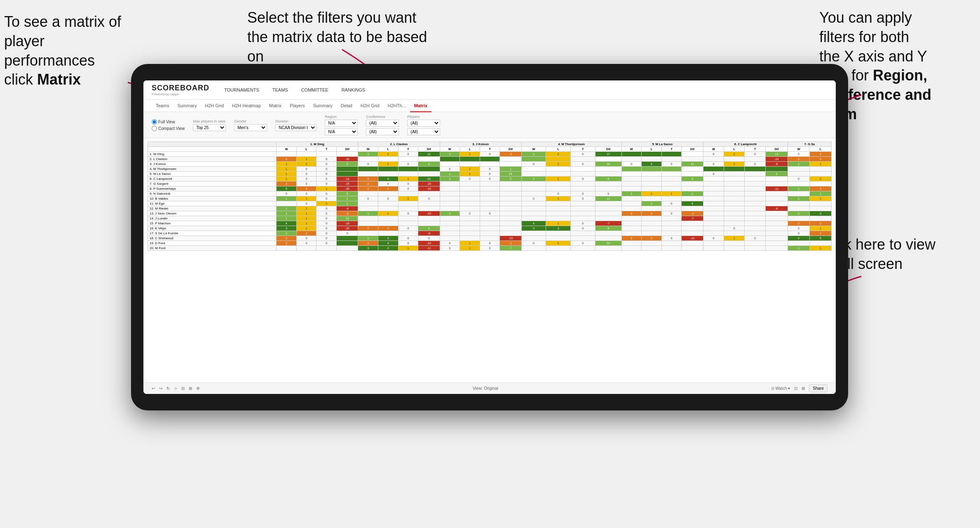  I want to click on zoom-in-icon: ⊞, so click(190, 389).